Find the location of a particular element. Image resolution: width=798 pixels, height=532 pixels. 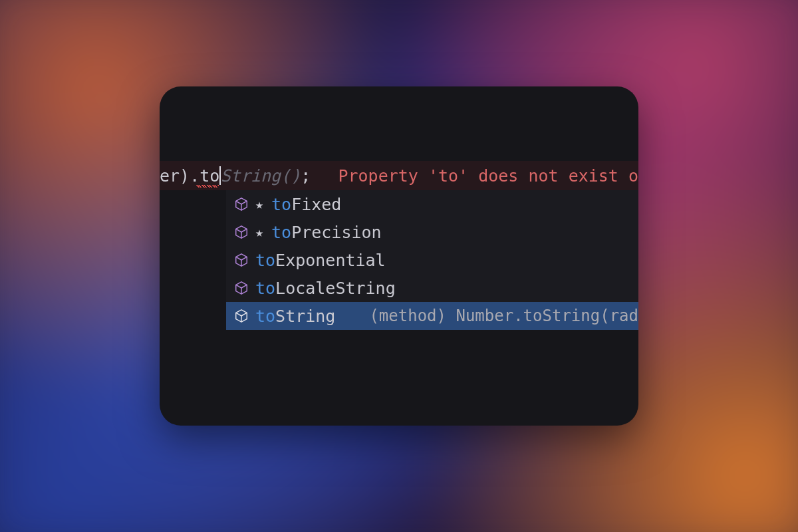

code-area: er).toString(); Property 'to' does not e… is located at coordinates (399, 176).